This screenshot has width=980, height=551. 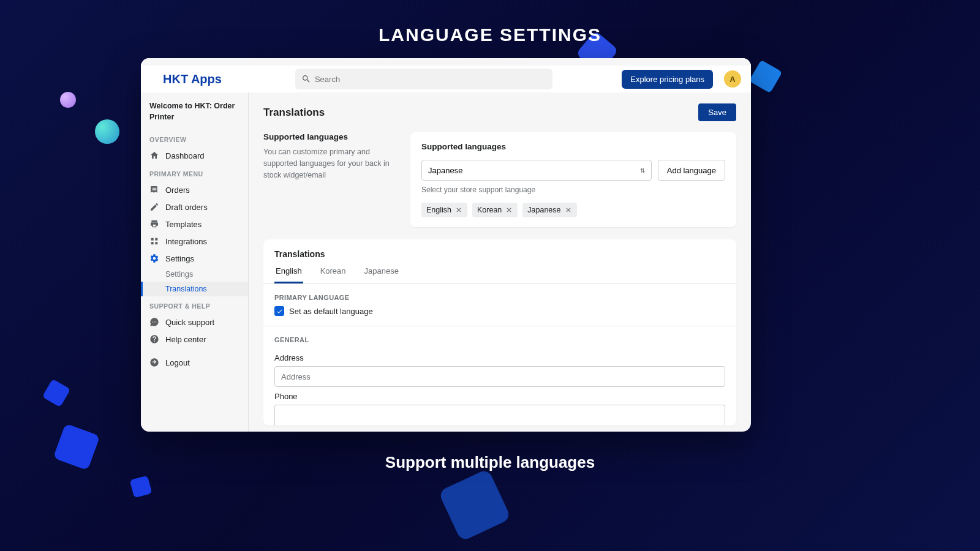 What do you see at coordinates (180, 258) in the screenshot?
I see `nav-label: Settings` at bounding box center [180, 258].